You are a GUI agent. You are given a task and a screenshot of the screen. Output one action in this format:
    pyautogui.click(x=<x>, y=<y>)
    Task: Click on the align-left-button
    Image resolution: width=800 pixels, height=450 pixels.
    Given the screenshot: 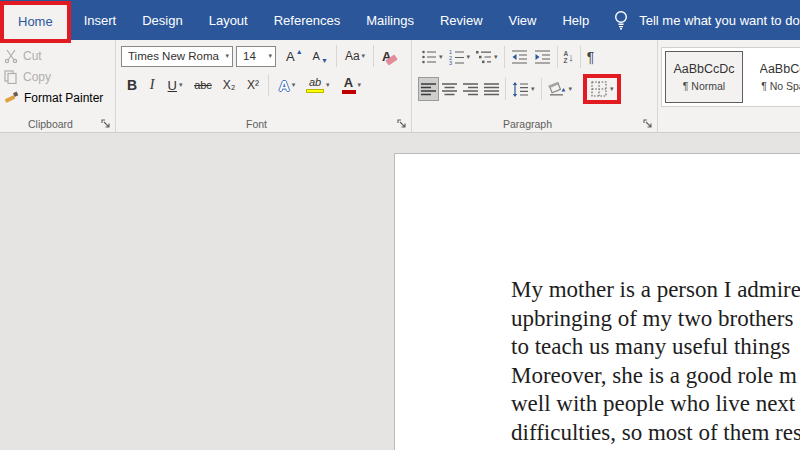 What is the action you would take?
    pyautogui.click(x=428, y=89)
    